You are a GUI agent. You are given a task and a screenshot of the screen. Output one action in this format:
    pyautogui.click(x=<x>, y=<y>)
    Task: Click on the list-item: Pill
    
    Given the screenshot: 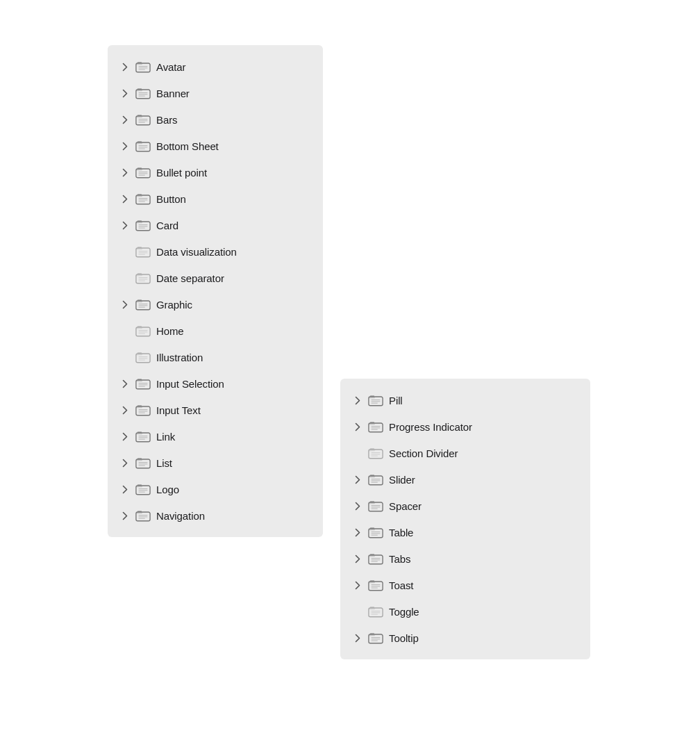 What is the action you would take?
    pyautogui.click(x=465, y=400)
    